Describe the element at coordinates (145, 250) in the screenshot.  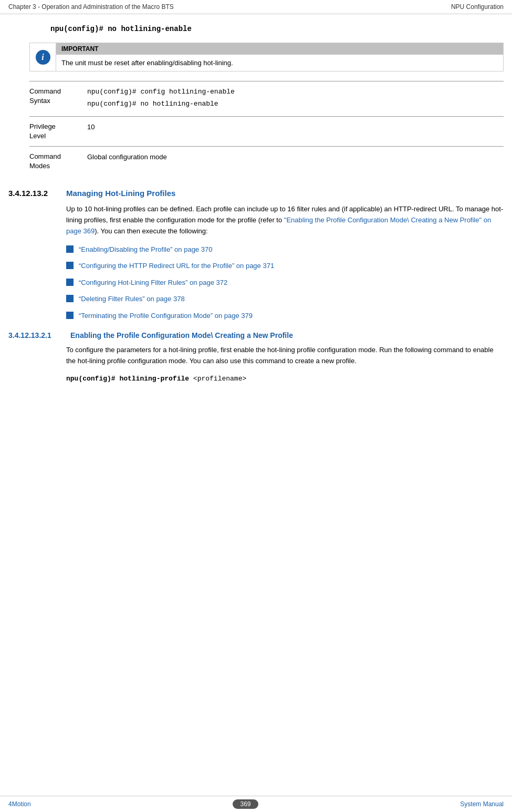
I see `bullet-link-1: “Enabling/Disabling the Profile” on page…` at that location.